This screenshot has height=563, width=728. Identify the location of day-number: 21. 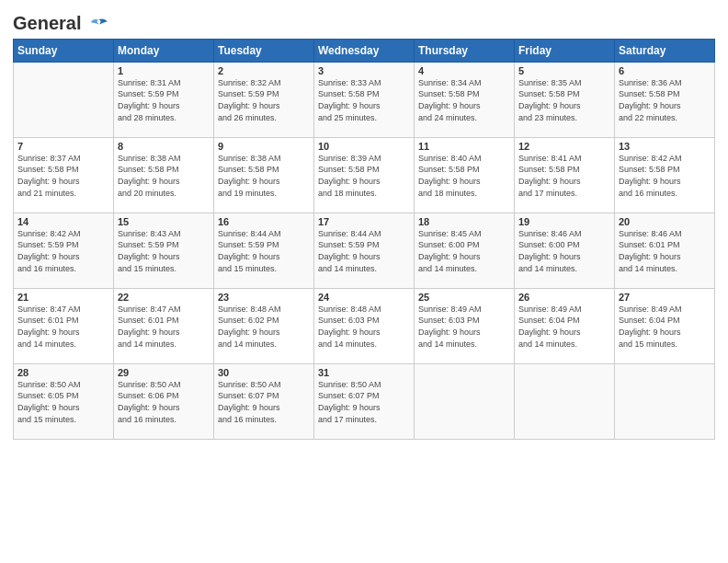
(63, 297).